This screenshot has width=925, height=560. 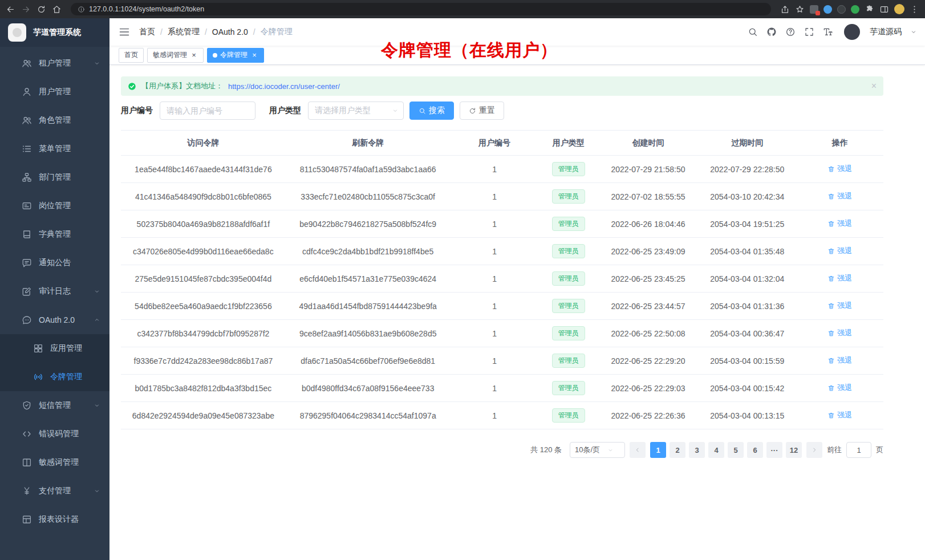 What do you see at coordinates (59, 520) in the screenshot?
I see `sidebar-item-label: 报表设计器` at bounding box center [59, 520].